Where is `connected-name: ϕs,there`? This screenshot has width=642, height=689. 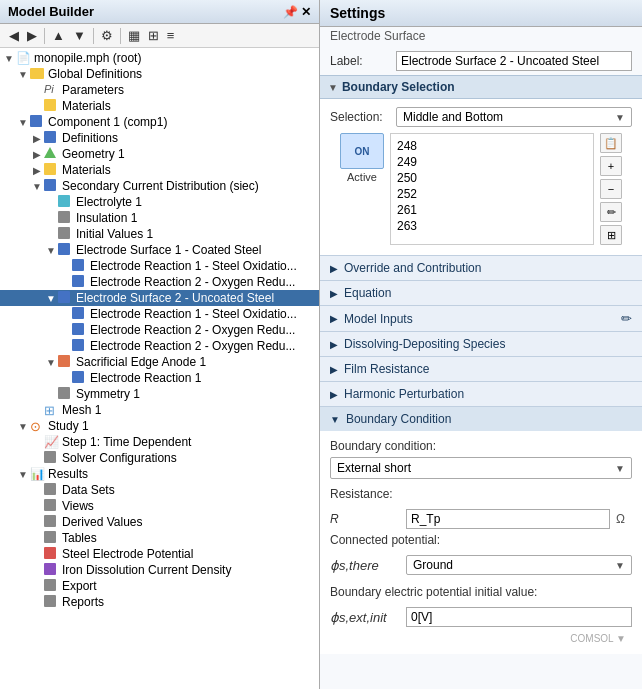
connected-name: ϕs,there is located at coordinates (365, 566).